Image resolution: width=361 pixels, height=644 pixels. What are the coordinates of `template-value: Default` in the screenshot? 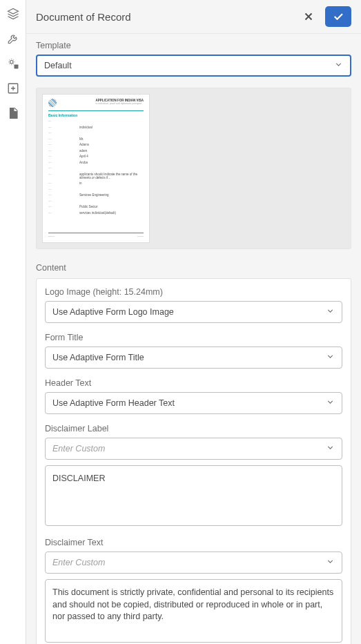 It's located at (58, 66).